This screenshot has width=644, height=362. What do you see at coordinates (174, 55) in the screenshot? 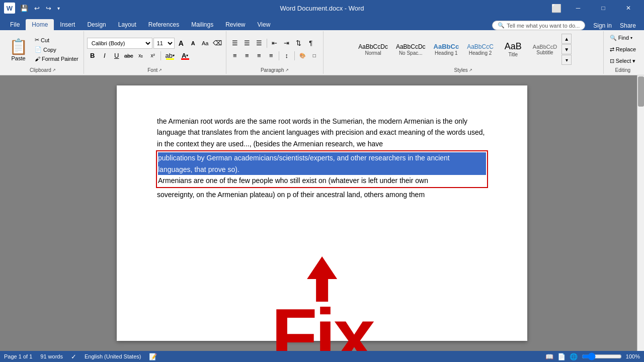
I see `highlight-dropdown-arrow: ▾` at bounding box center [174, 55].